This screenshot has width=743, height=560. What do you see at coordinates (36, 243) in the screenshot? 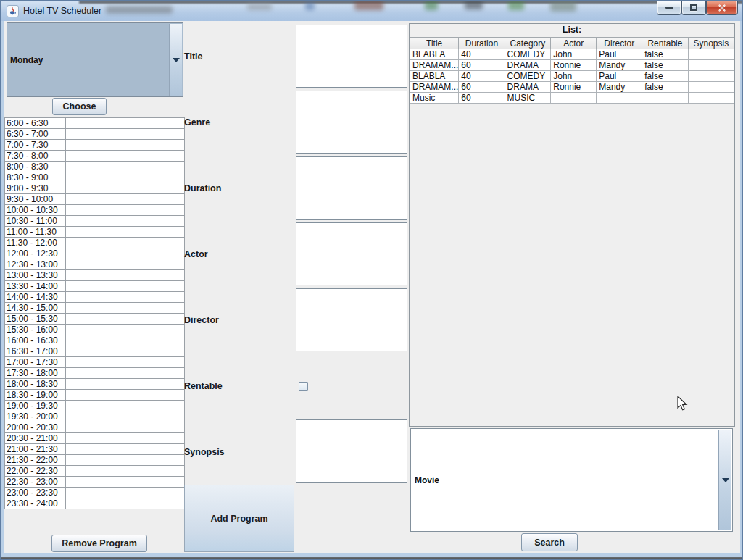
I see `time-slot-label: 11:30 - 12:00` at bounding box center [36, 243].